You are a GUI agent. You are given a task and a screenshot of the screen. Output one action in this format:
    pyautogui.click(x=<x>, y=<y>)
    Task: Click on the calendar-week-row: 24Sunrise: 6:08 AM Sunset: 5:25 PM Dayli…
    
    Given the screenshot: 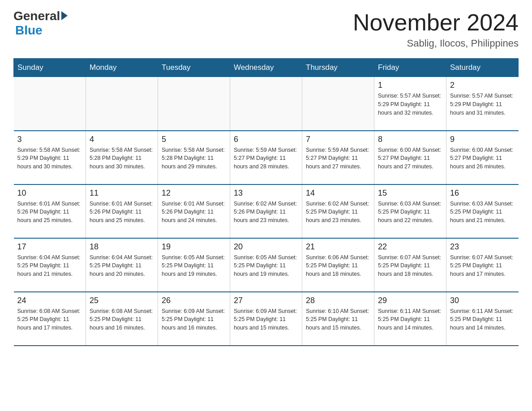 What is the action you would take?
    pyautogui.click(x=266, y=319)
    